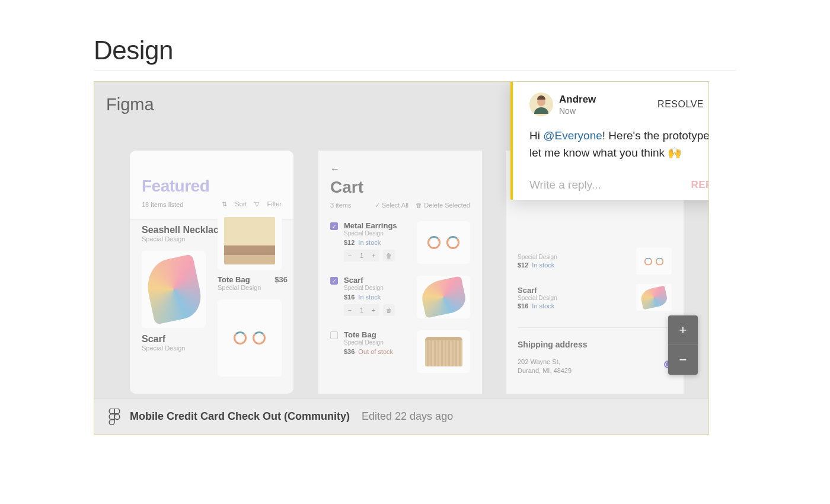  I want to click on select-all-button: ✓ Select All, so click(391, 205).